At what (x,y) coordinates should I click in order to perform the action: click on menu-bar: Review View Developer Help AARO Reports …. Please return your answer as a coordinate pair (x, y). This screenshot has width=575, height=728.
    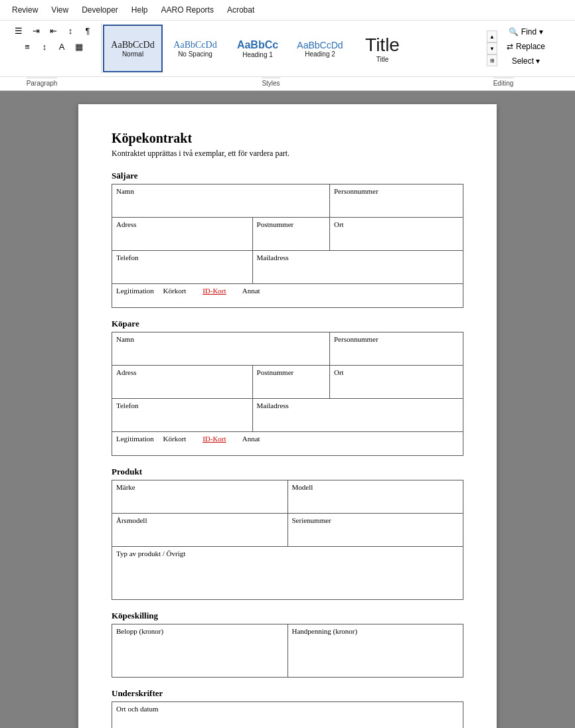
    Looking at the image, I should click on (288, 11).